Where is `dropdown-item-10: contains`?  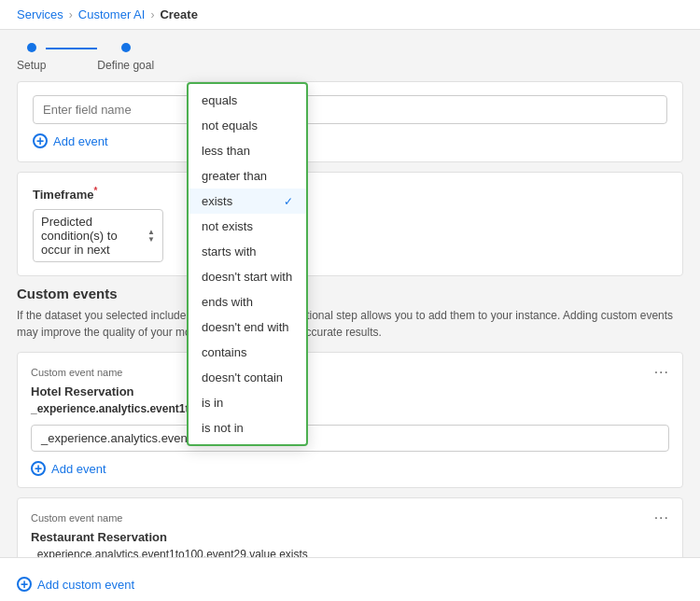 dropdown-item-10: contains is located at coordinates (247, 353).